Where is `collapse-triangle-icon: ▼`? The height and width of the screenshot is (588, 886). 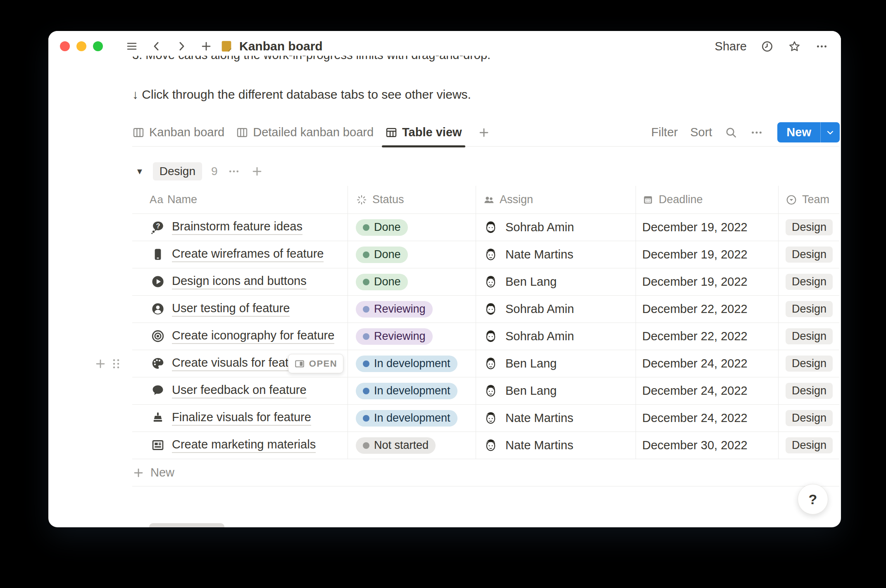
collapse-triangle-icon: ▼ is located at coordinates (140, 172).